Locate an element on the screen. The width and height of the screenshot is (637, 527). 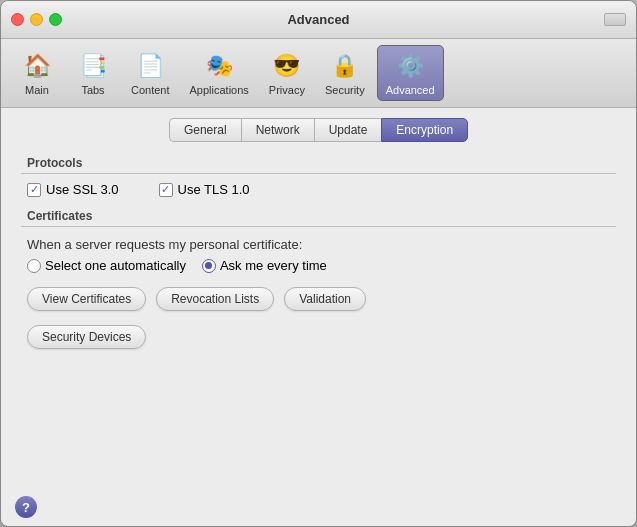
certificates-header: Certificates is located at coordinates (318, 218).